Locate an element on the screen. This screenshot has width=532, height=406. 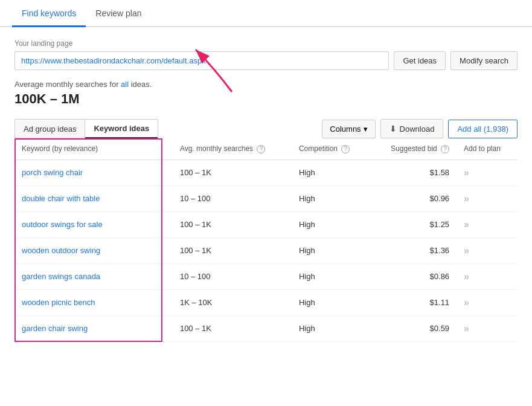
keyword-link: garden swings canada is located at coordinates (61, 277).